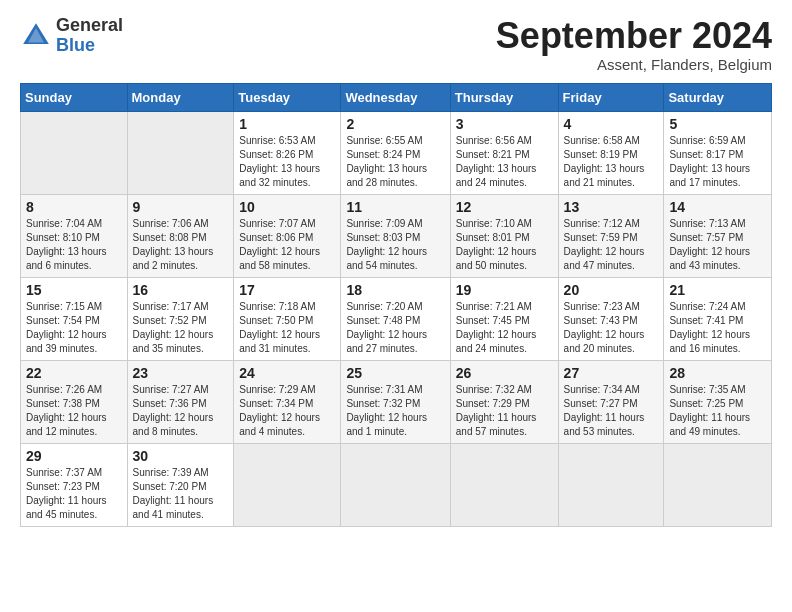 The width and height of the screenshot is (792, 612). Describe the element at coordinates (287, 245) in the screenshot. I see `day-info: Sunrise: 7:07 AMSunset: 8:06 PMDaylight:…` at that location.